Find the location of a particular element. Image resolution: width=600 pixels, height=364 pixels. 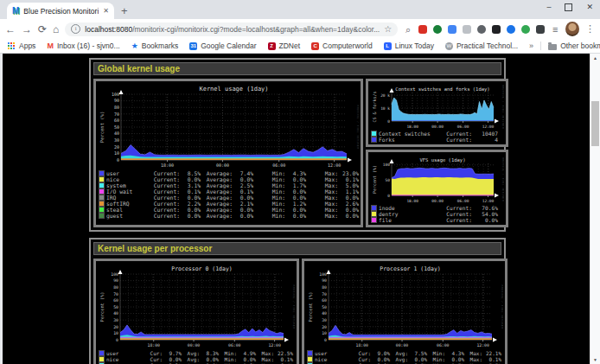

extension-mask-icon is located at coordinates (482, 29).